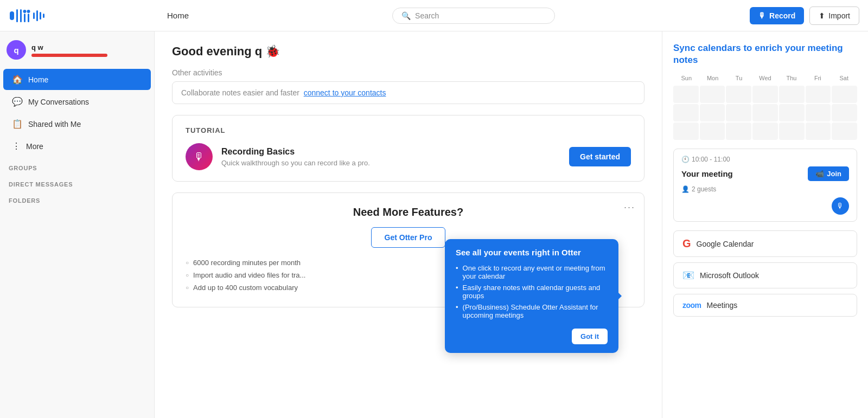 This screenshot has width=868, height=418. Describe the element at coordinates (199, 157) in the screenshot. I see `mic-icon: 🎙` at that location.